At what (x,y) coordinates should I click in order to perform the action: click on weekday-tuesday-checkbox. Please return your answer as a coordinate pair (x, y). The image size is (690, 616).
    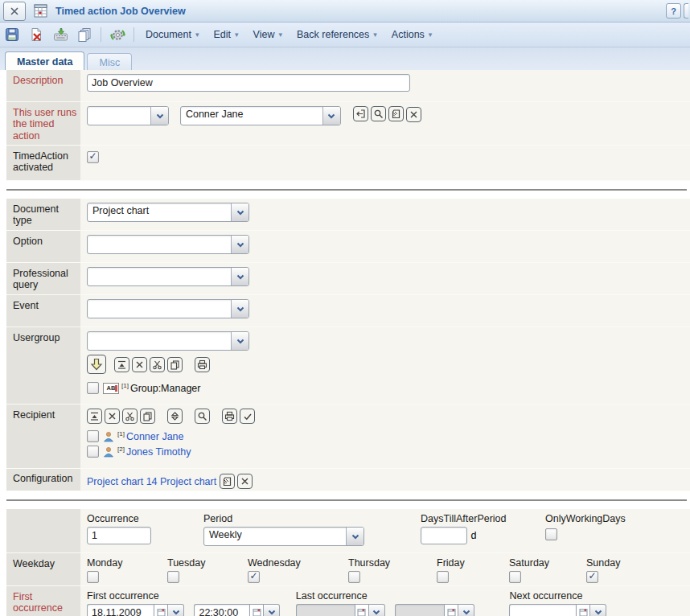
    Looking at the image, I should click on (174, 577).